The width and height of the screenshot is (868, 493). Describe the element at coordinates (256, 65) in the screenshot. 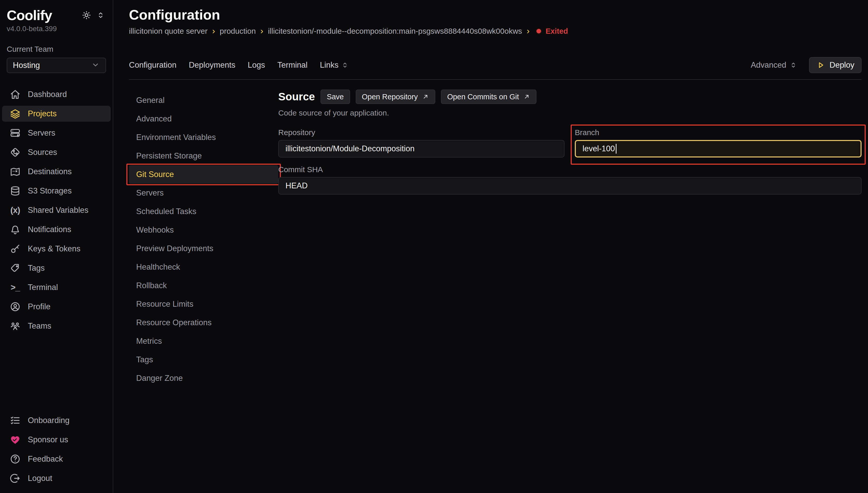

I see `tab-logs: Logs` at that location.